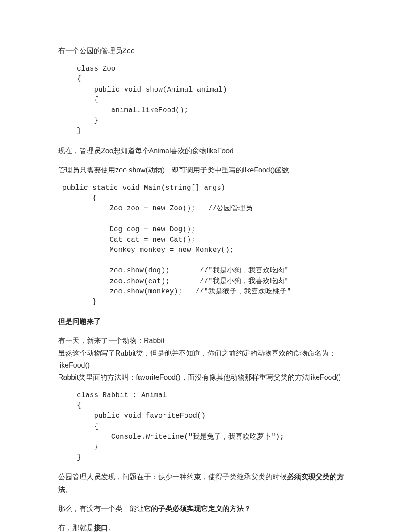 The image size is (411, 532). Describe the element at coordinates (208, 151) in the screenshot. I see `paragraph-zoo-know: 现在，管理员Zoo想知道每个Animal喜欢的食物likeFood` at that location.